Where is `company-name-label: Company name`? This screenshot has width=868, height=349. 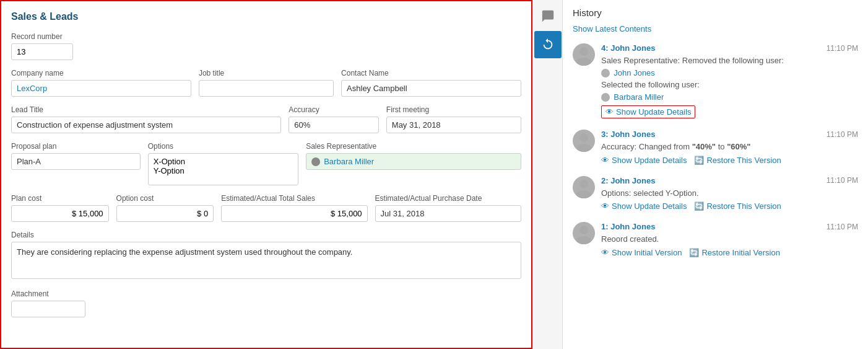
company-name-label: Company name is located at coordinates (102, 73).